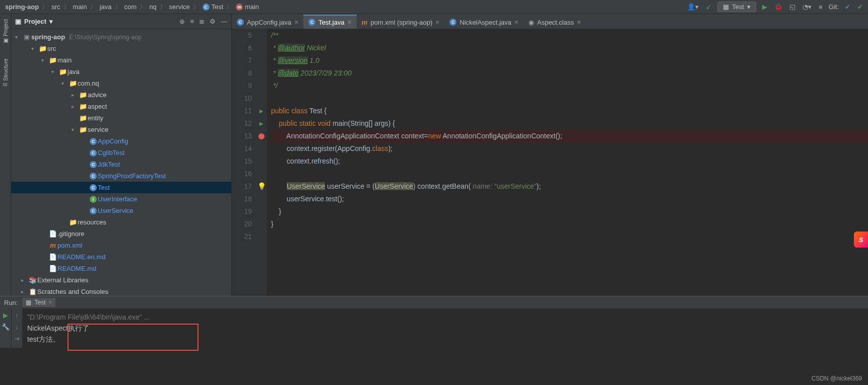  Describe the element at coordinates (365, 22) in the screenshot. I see `maven-icon: m` at that location.